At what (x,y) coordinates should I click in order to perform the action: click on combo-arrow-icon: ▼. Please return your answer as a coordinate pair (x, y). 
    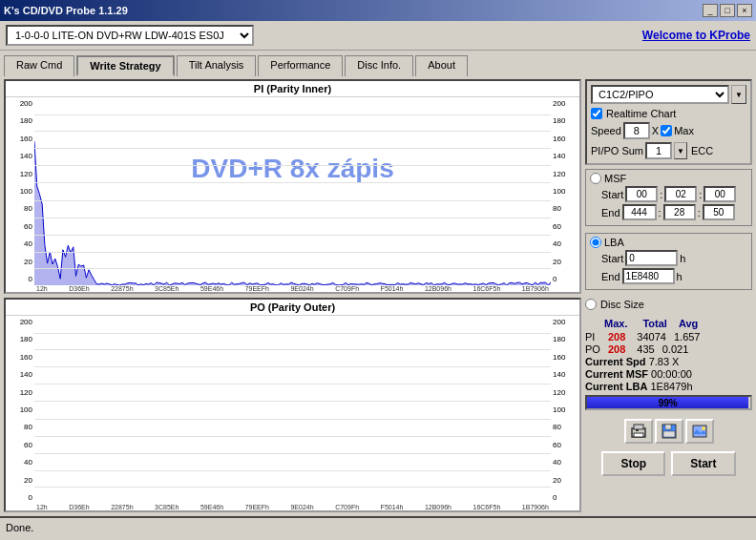
    Looking at the image, I should click on (739, 94).